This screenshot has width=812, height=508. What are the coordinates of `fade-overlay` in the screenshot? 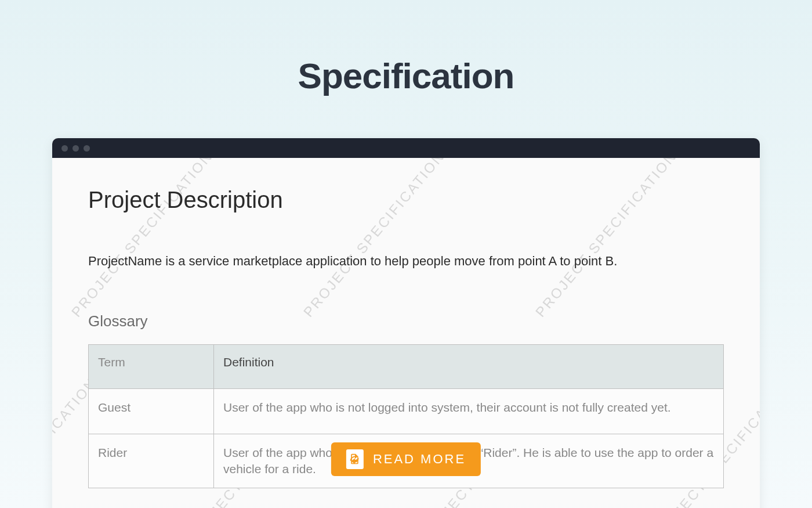 It's located at (406, 504).